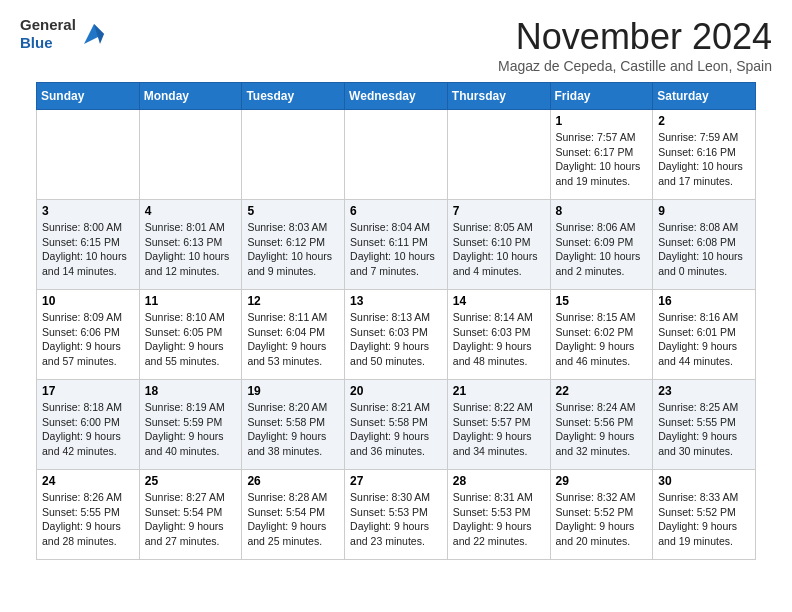 This screenshot has height=612, width=792. Describe the element at coordinates (396, 335) in the screenshot. I see `calendar-week-row: 10Sunrise: 8:09 AM Sunset: 6:06 PM Dayli…` at that location.